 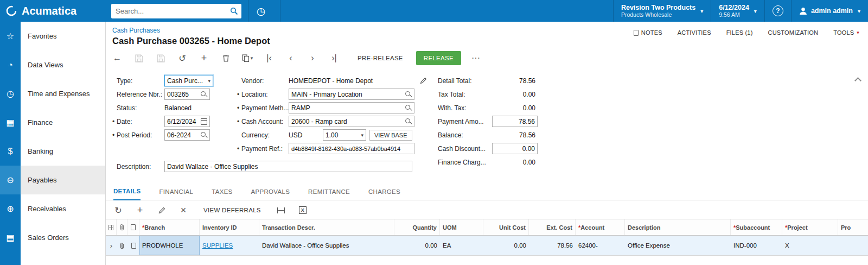 I want to click on location-field, so click(x=352, y=94).